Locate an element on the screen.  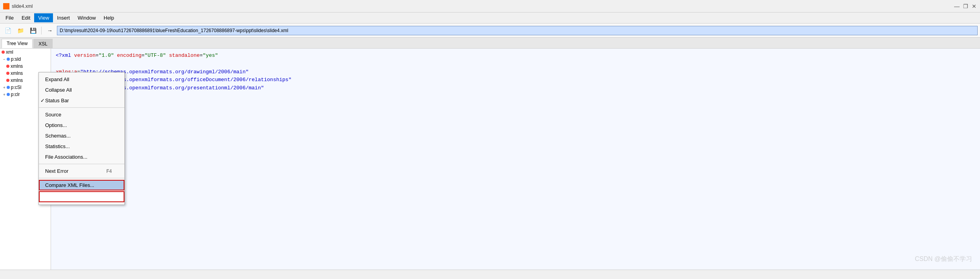
address-text: D:\tmp\result\2024-09-19\out\17267088868… is located at coordinates (174, 31).